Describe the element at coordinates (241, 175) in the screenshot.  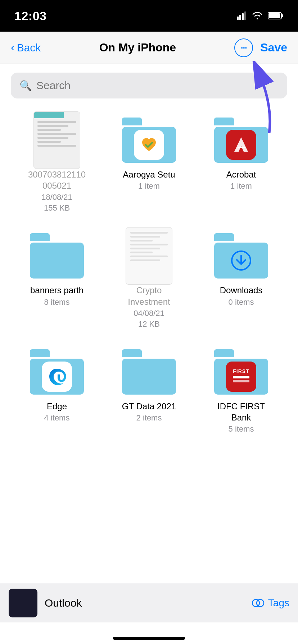
I see `file-name: Acrobat` at that location.